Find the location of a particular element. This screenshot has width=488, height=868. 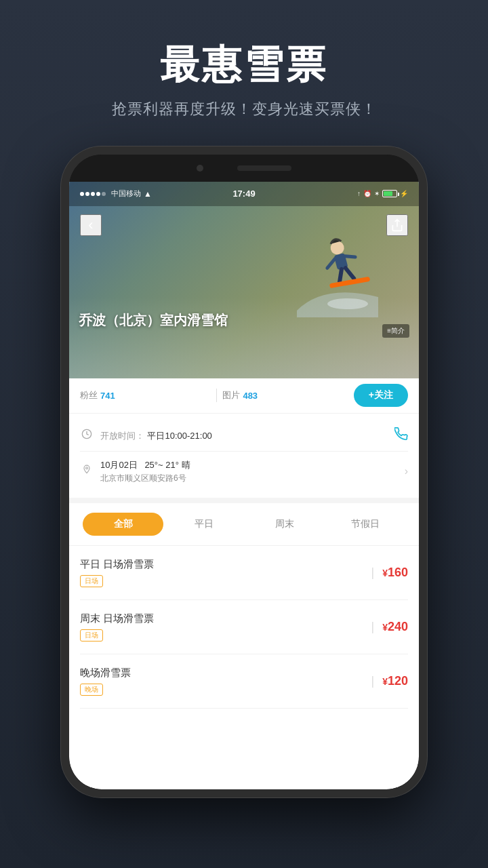

ticket-price-2: 240 is located at coordinates (395, 627).